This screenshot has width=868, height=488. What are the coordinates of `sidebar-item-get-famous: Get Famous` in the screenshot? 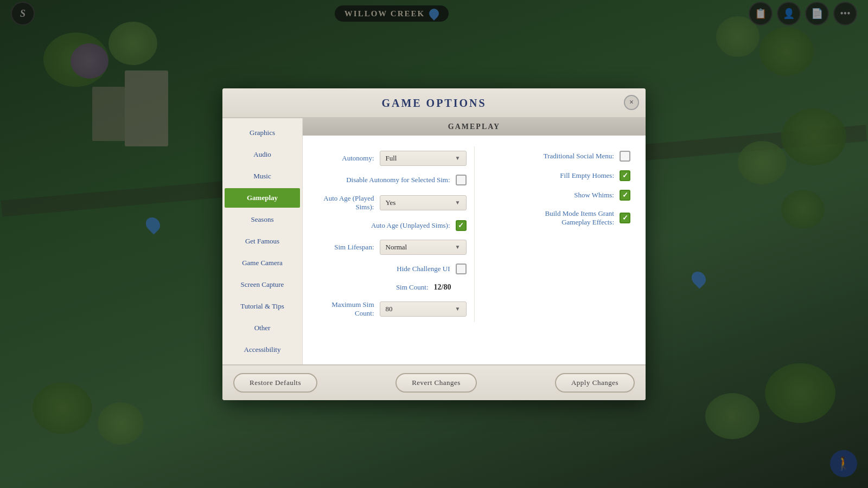 It's located at (263, 241).